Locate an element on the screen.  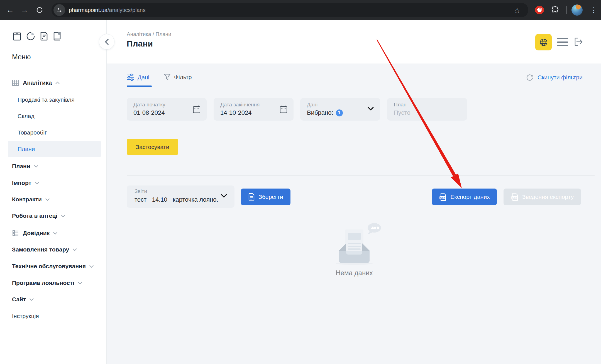
list-icon is located at coordinates (16, 233).